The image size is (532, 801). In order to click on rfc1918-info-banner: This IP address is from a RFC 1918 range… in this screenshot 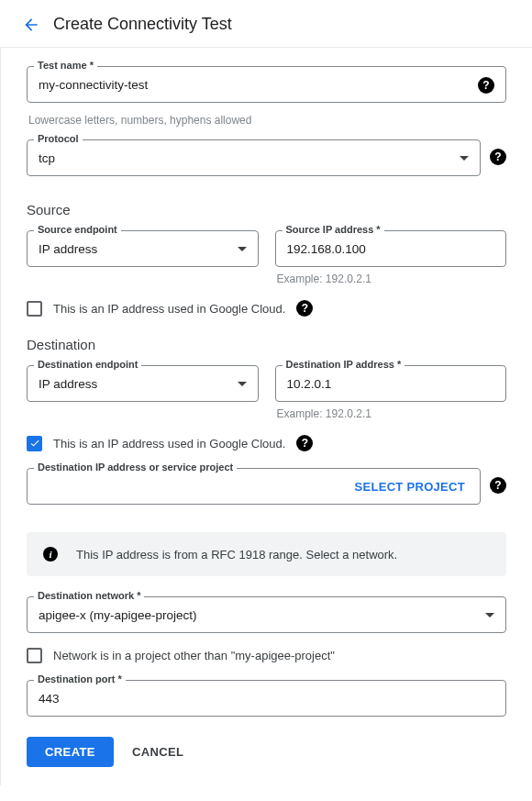, I will do `click(266, 554)`.